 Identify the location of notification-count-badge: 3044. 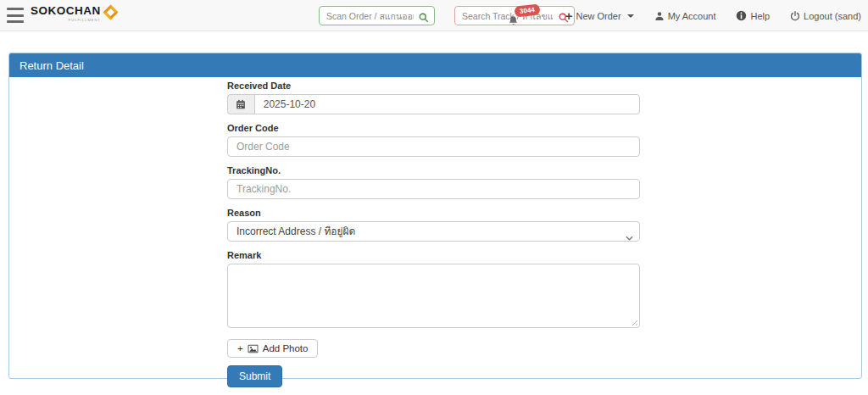
(527, 10).